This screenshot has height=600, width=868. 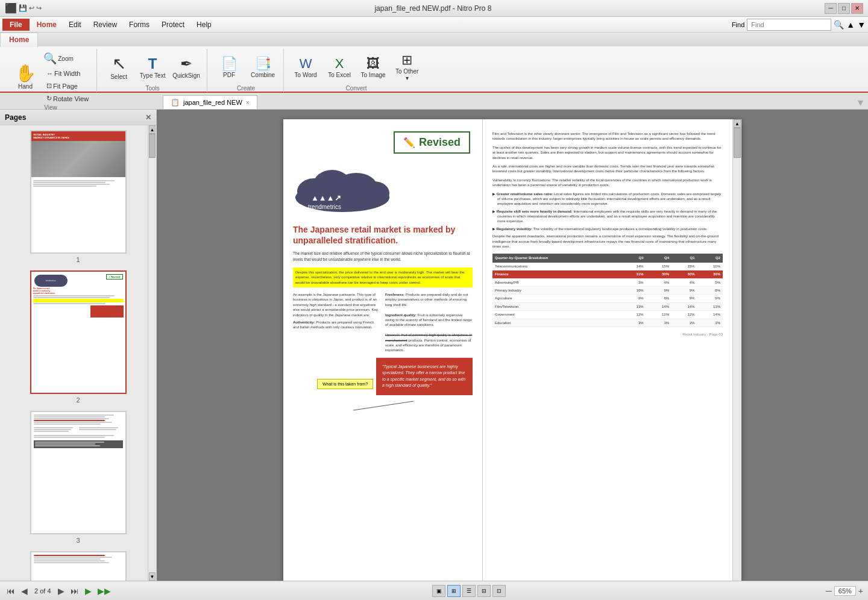 What do you see at coordinates (152, 146) in the screenshot?
I see `sidebar-thumb` at bounding box center [152, 146].